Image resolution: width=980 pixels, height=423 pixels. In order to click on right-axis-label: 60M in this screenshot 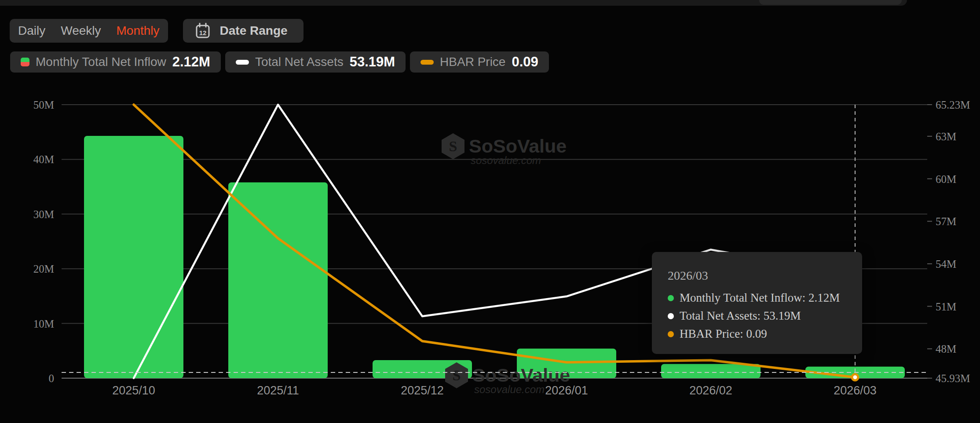, I will do `click(946, 179)`.